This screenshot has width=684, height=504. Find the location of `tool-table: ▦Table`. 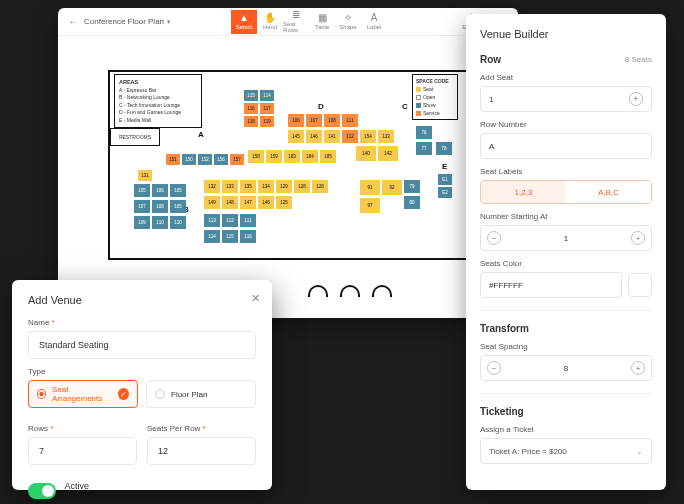

tool-table: ▦Table is located at coordinates (322, 22).